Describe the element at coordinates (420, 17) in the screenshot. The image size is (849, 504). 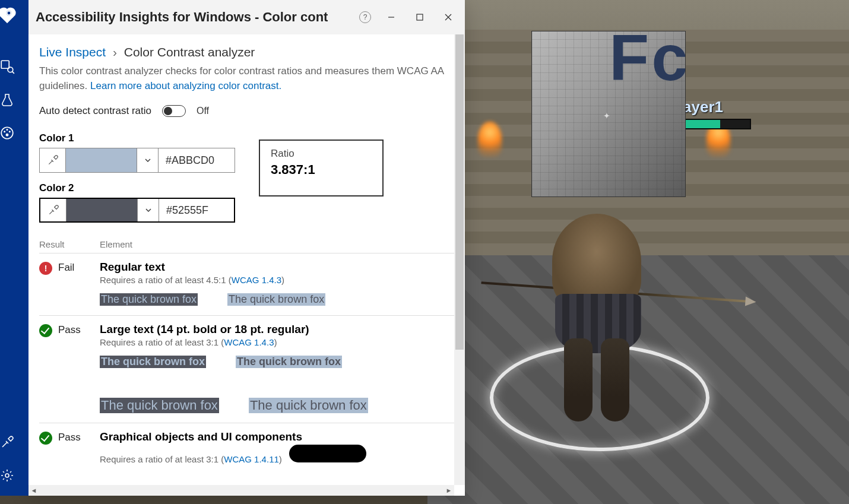
I see `maximize-button` at that location.